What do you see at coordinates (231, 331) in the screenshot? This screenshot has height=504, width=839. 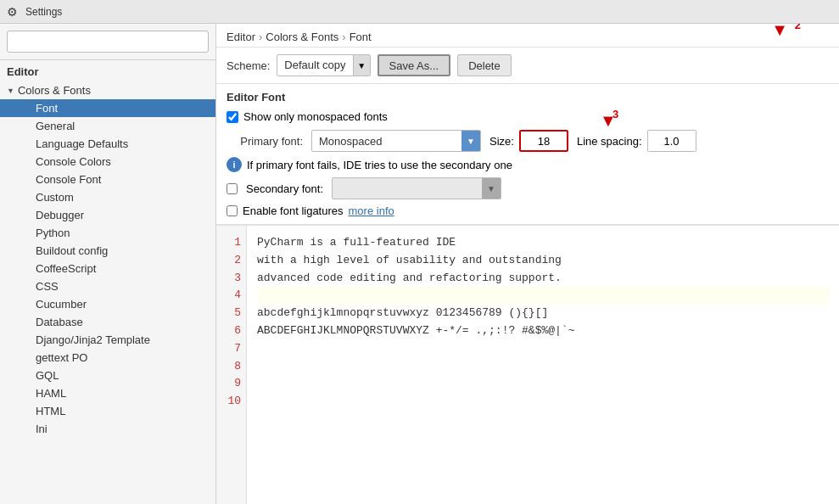 I see `line-num-6: 6` at bounding box center [231, 331].